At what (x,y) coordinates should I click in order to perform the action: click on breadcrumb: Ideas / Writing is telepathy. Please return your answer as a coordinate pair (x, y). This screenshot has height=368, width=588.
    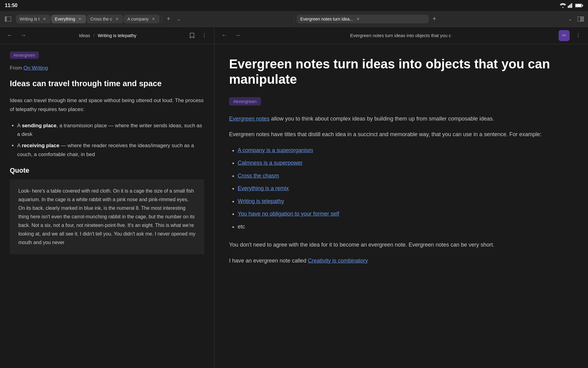
    Looking at the image, I should click on (108, 36).